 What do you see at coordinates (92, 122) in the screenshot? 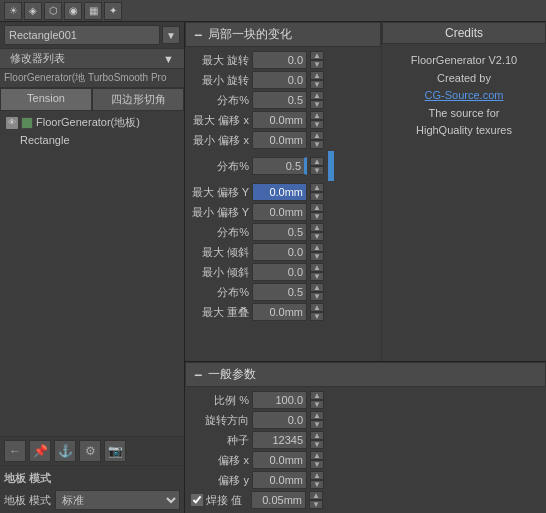
I see `tree-item-floorgenerator: 👁 FloorGenerator(地板)` at bounding box center [92, 122].